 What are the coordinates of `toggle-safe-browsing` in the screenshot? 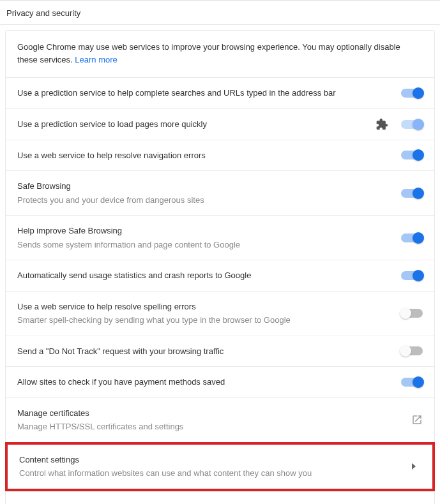 It's located at (412, 193).